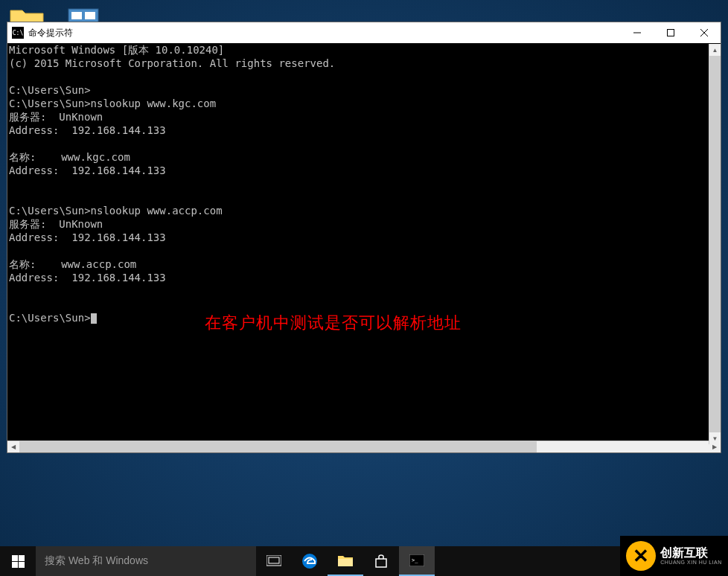  What do you see at coordinates (715, 50) in the screenshot?
I see `scroll-up-icon: ▲` at bounding box center [715, 50].